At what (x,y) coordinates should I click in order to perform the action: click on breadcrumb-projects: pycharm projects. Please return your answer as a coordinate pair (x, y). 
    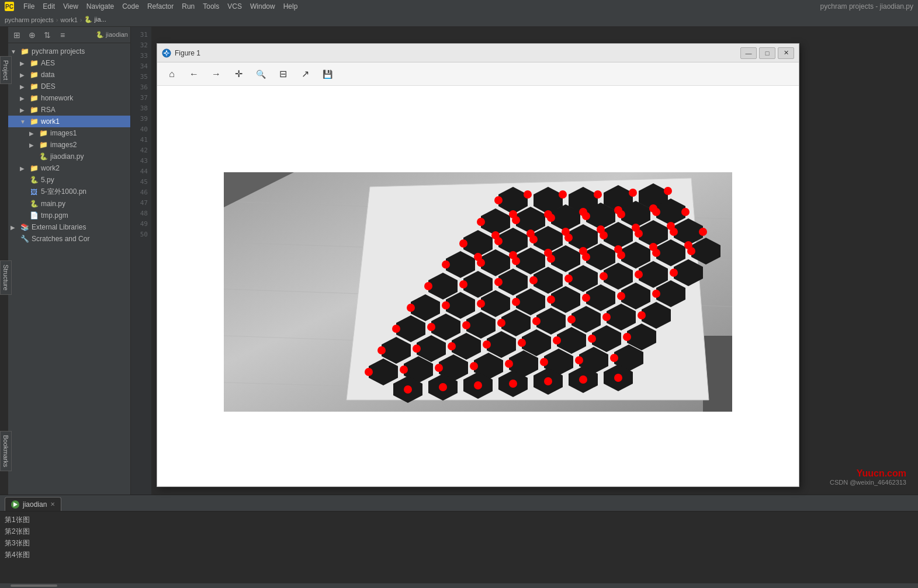
    Looking at the image, I should click on (29, 20).